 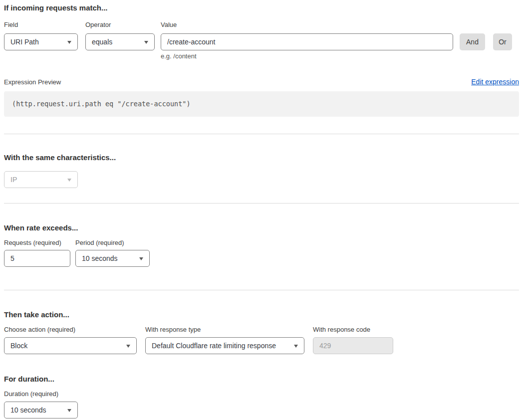 What do you see at coordinates (262, 25) in the screenshot?
I see `match-labels-row: Field Operator Value` at bounding box center [262, 25].